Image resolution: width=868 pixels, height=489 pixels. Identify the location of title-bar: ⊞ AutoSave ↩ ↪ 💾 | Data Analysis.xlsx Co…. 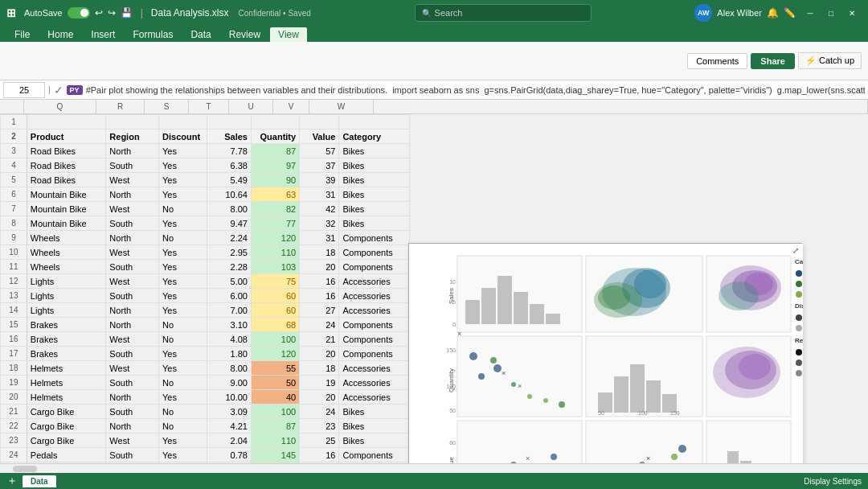
(434, 13).